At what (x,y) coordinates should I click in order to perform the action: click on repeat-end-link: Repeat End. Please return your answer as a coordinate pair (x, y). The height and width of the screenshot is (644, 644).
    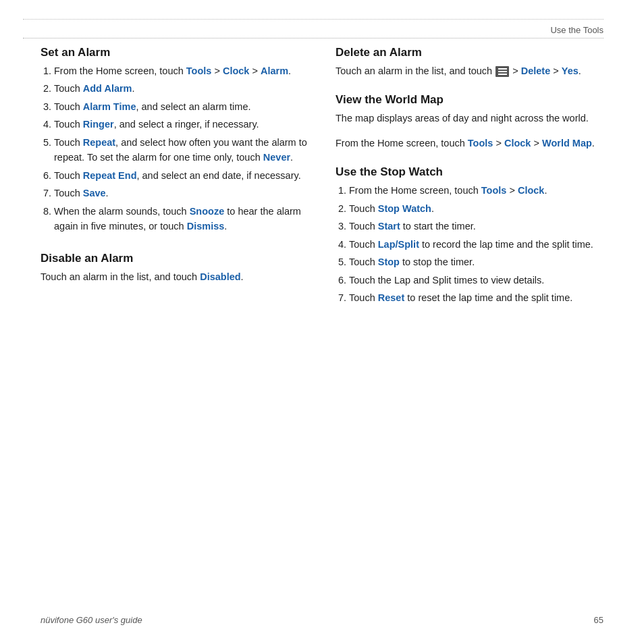
    Looking at the image, I should click on (110, 176).